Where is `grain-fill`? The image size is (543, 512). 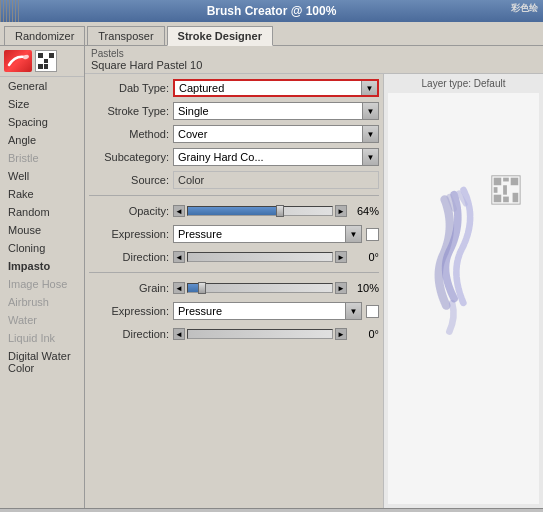 grain-fill is located at coordinates (195, 288).